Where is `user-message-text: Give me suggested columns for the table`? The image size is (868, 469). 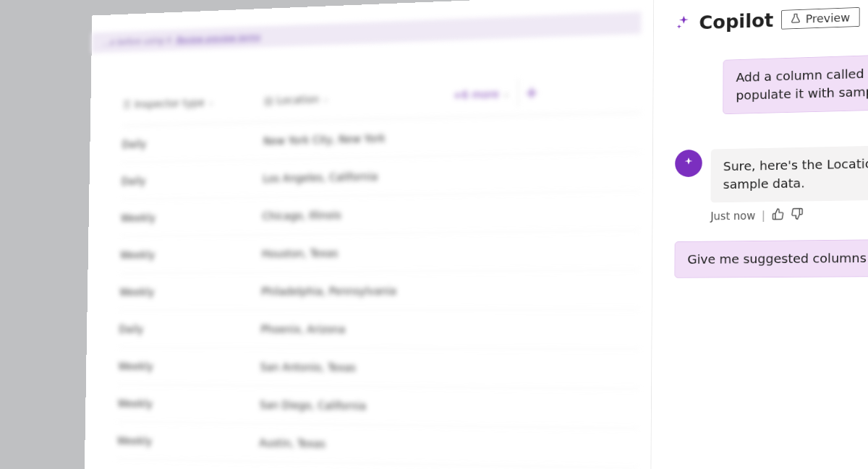 user-message-text: Give me suggested columns for the table is located at coordinates (778, 258).